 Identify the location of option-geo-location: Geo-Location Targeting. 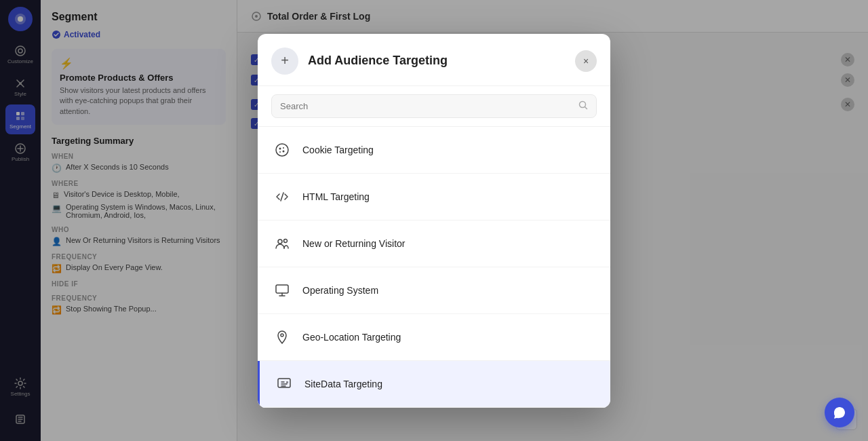
(434, 338).